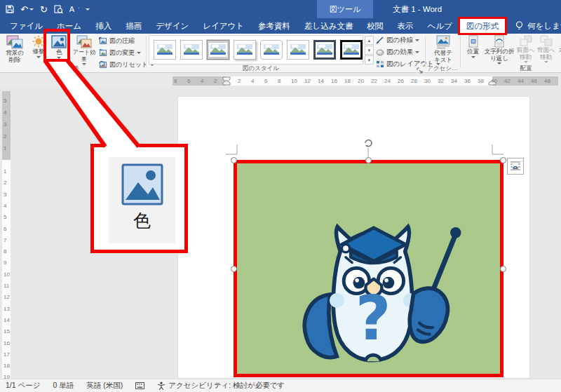 The width and height of the screenshot is (561, 392). I want to click on picture-color-icon, so click(59, 42).